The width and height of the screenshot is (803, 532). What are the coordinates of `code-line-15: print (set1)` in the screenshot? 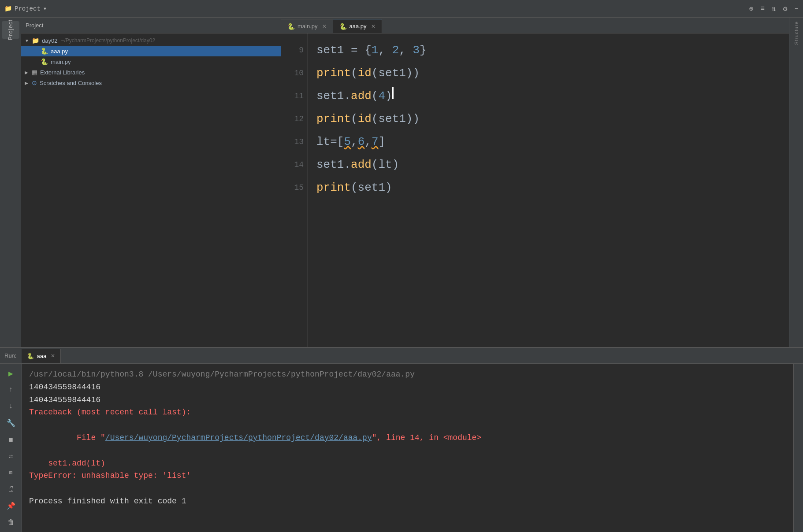 It's located at (548, 188).